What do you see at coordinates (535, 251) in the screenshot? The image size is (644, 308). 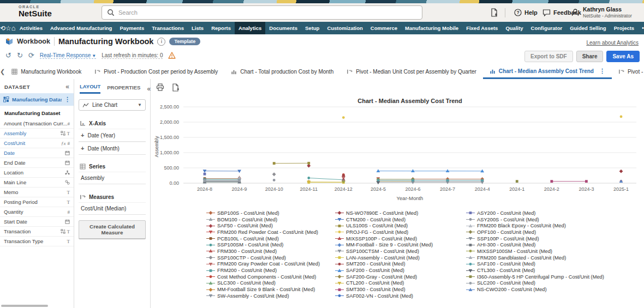 I see `legend-item: MIXSSP100SM - Cost/Unit (Med)` at bounding box center [535, 251].